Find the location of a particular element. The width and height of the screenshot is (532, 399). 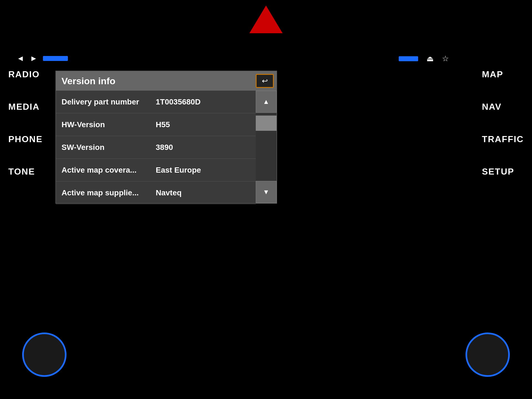

eject-icon: ⏏ is located at coordinates (430, 59).